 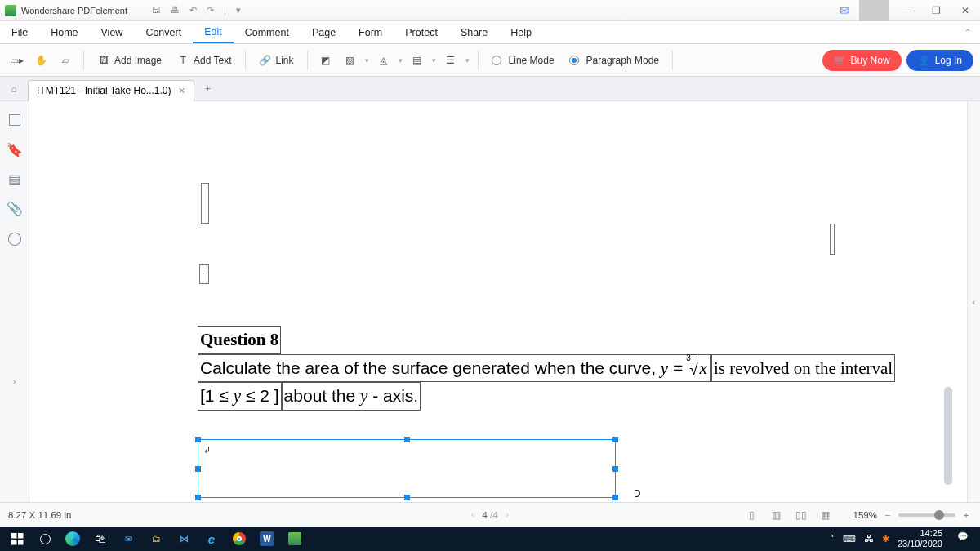 What do you see at coordinates (966, 515) in the screenshot?
I see `zoom-in-icon: +` at bounding box center [966, 515].